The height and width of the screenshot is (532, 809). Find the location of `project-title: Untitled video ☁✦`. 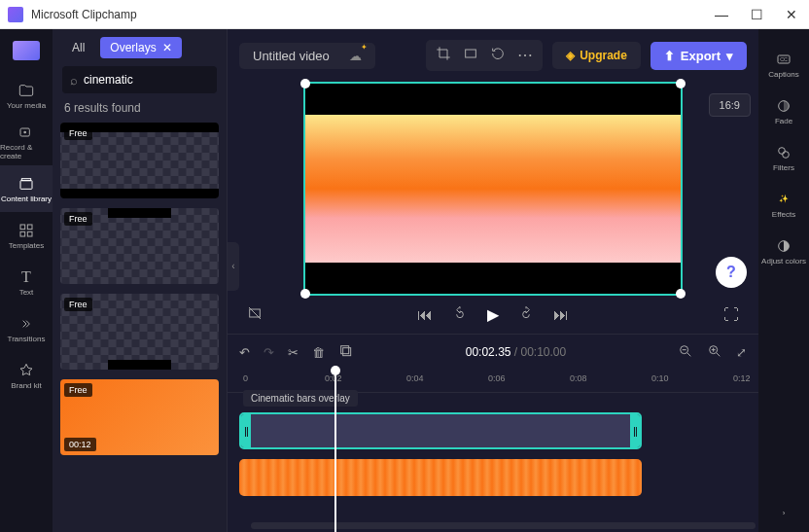

project-title: Untitled video ☁✦ is located at coordinates (307, 56).